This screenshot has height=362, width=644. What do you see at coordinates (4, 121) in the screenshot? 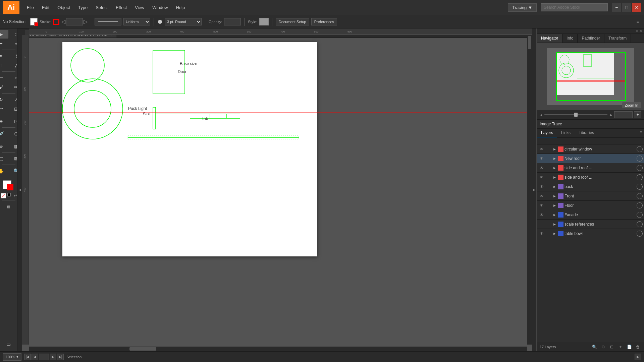
I see `shape-builder-tool: ⊕` at bounding box center [4, 121].